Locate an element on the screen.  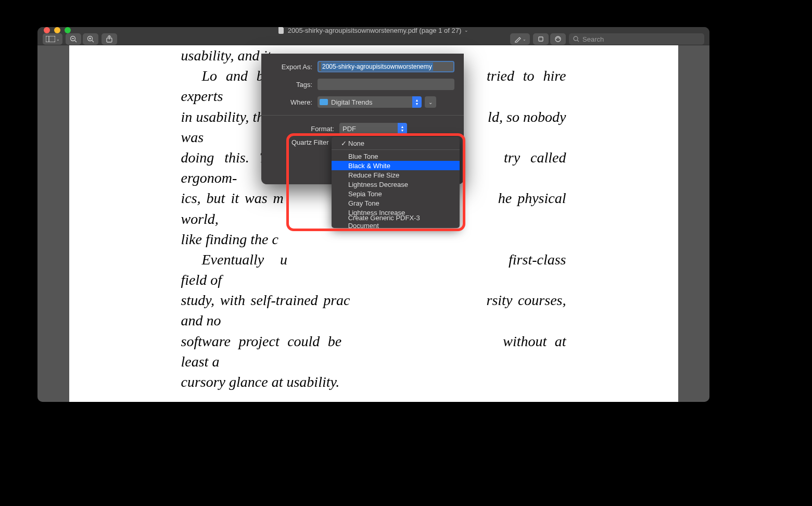
close-button is located at coordinates (47, 30).